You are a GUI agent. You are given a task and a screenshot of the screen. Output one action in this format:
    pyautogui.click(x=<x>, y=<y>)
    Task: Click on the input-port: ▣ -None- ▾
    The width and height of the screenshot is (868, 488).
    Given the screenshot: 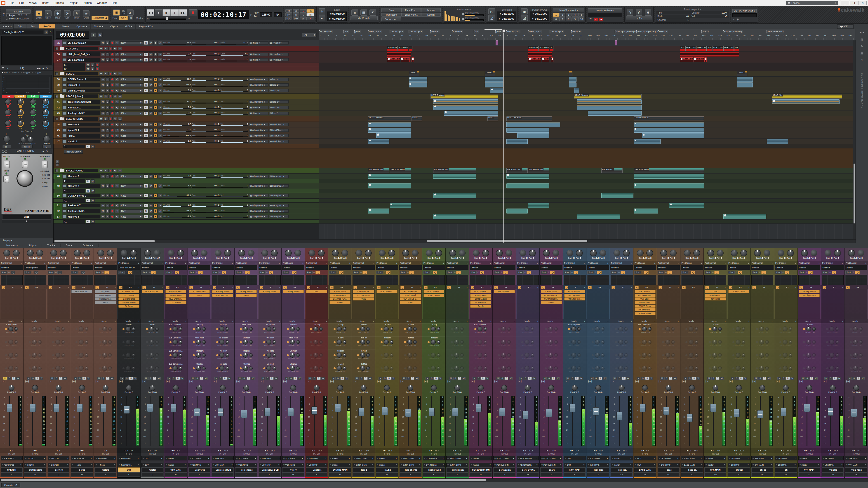 What is the action you would take?
    pyautogui.click(x=259, y=108)
    